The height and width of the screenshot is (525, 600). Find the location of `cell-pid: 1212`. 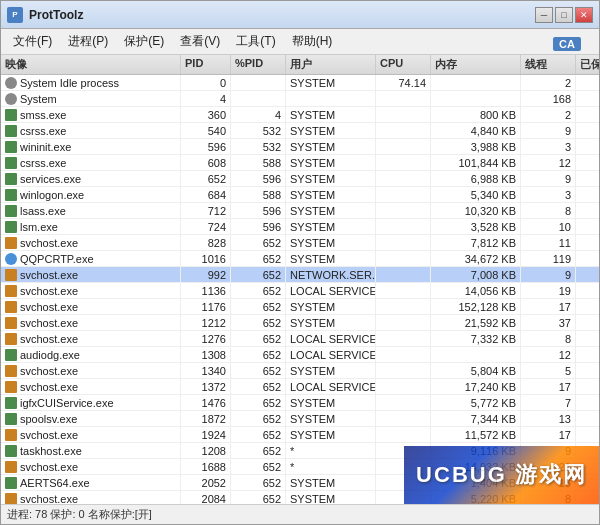

cell-pid: 1212 is located at coordinates (206, 322).